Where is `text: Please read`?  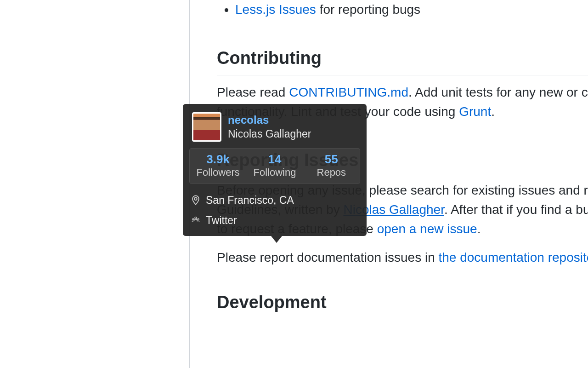
text: Please read is located at coordinates (253, 92).